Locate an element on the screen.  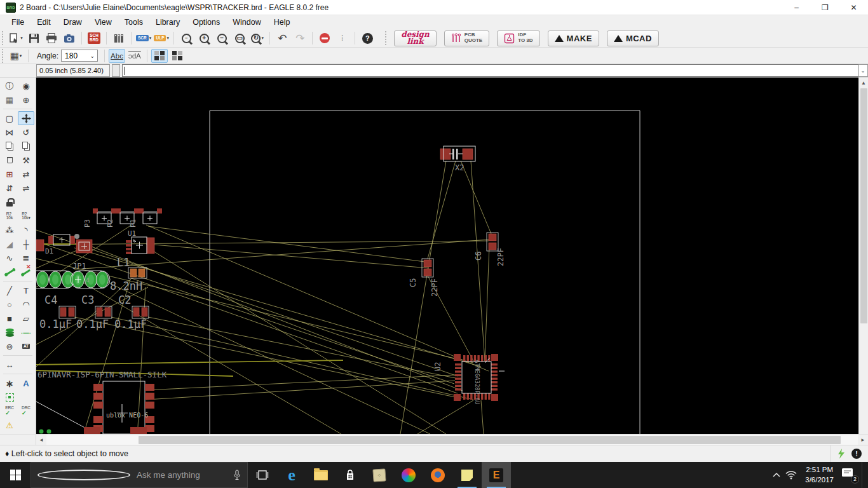
board-label-c2-value: 0.1μF is located at coordinates (131, 324).